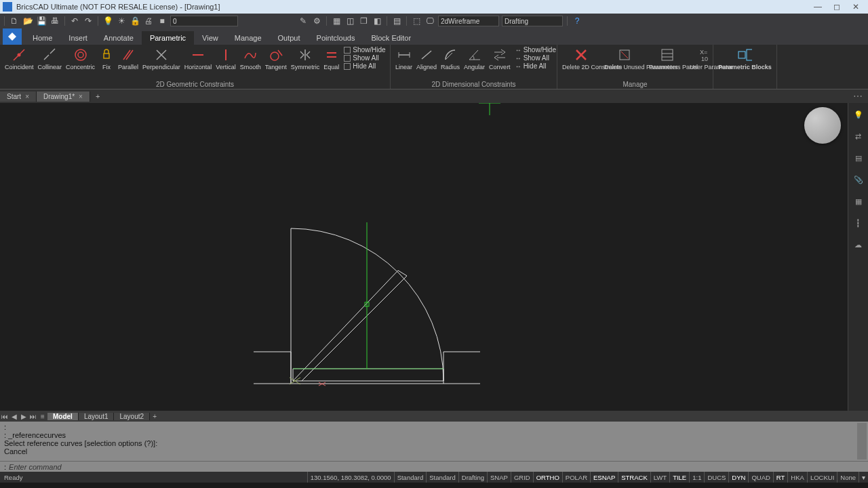 The image size is (868, 488). What do you see at coordinates (331, 59) in the screenshot?
I see `equal-button: Equal` at bounding box center [331, 59].